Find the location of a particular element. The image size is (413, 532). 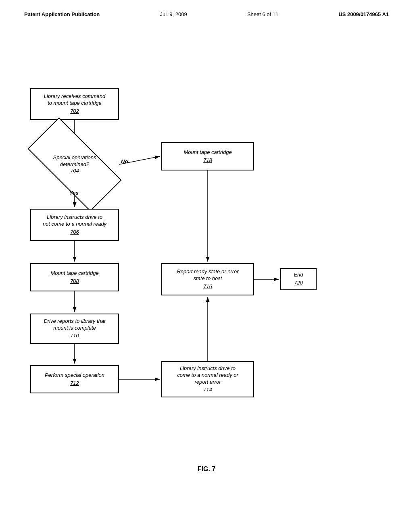

sheet-label: Sheet 6 of 11 is located at coordinates (263, 15).